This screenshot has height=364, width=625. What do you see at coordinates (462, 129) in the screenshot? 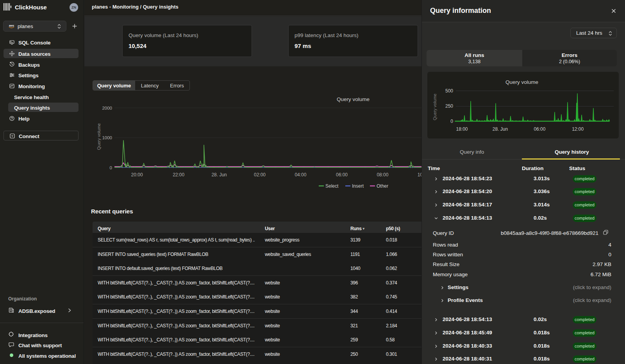
I see `svg-text: 18:00` at bounding box center [462, 129].